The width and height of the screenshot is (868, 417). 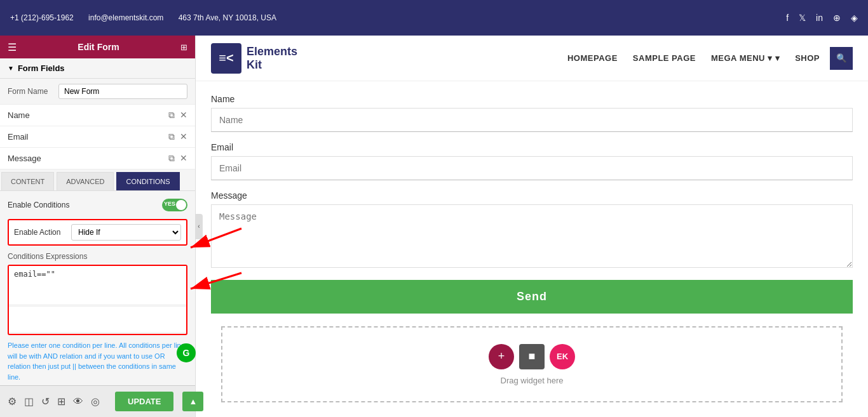 I want to click on duplicate-icon-name: ⧉, so click(x=172, y=116).